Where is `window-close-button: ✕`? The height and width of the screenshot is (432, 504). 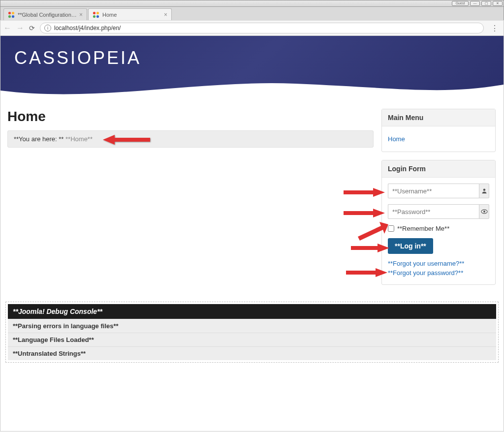 window-close-button: ✕ is located at coordinates (498, 3).